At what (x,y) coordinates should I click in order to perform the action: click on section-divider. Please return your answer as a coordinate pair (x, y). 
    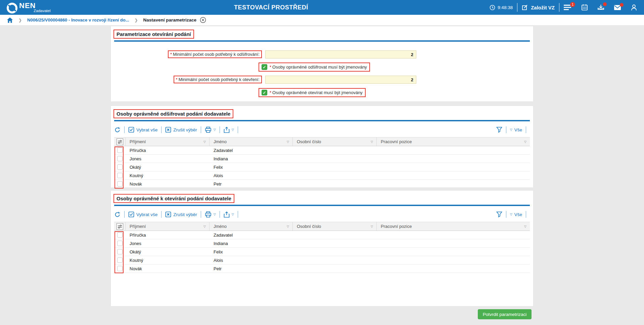
    Looking at the image, I should click on (322, 121).